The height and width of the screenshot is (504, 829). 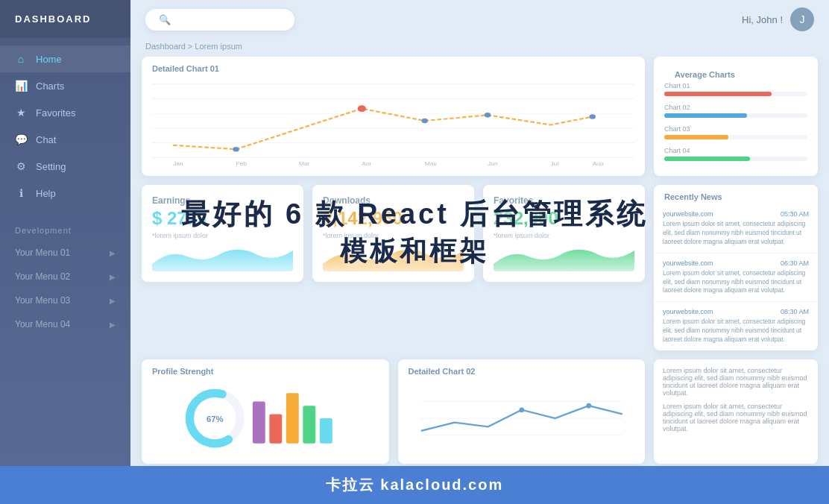 What do you see at coordinates (21, 139) in the screenshot?
I see `nav-icon: 💬` at bounding box center [21, 139].